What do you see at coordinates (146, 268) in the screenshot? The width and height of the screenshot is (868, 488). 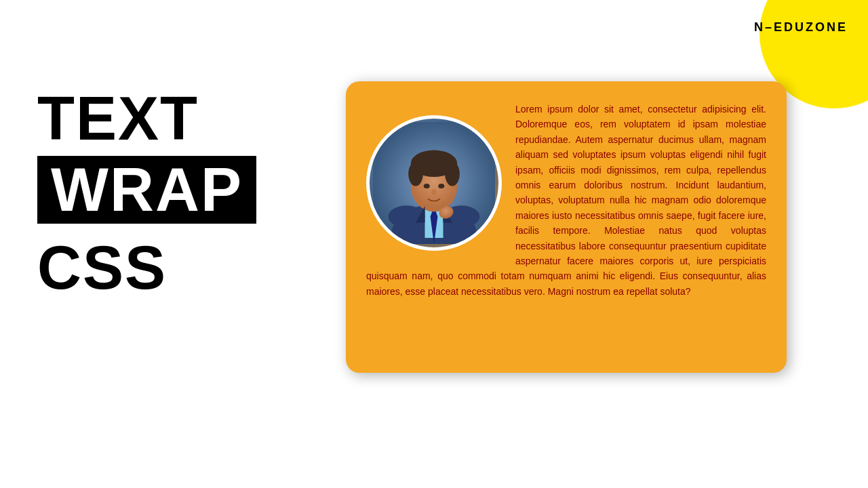 I see `title-css: CSS` at bounding box center [146, 268].